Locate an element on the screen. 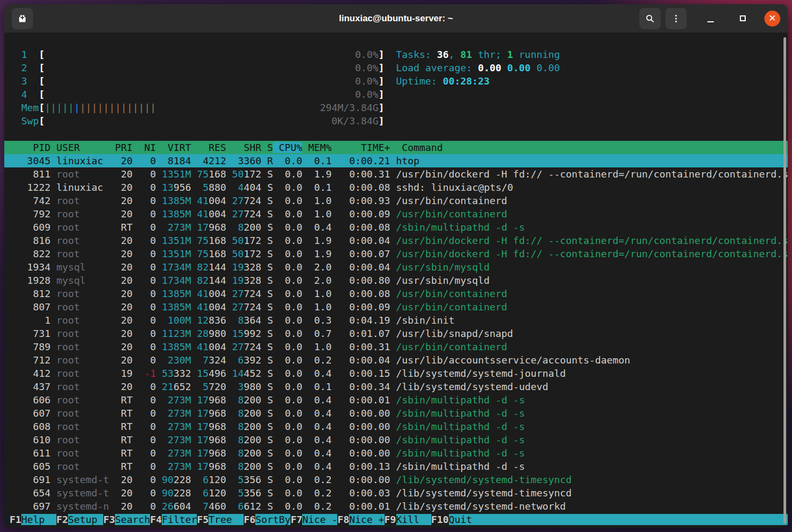  new-tab-button is located at coordinates (22, 19).